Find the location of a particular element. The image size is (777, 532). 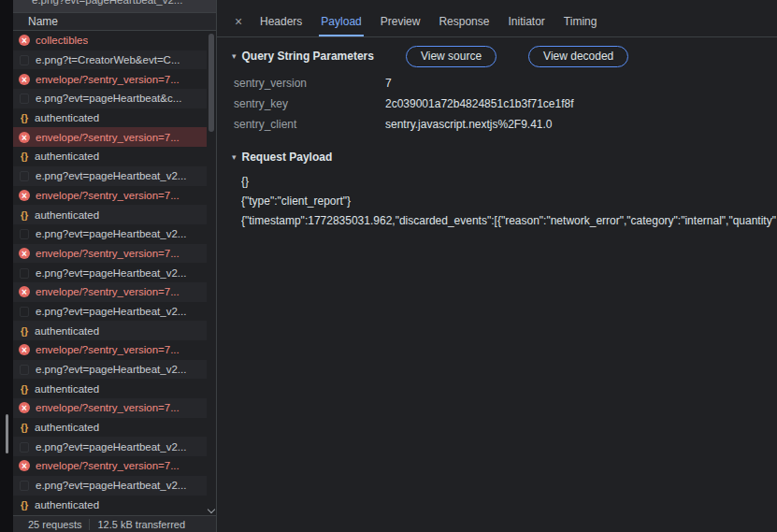

request-name-label: collectibles is located at coordinates (62, 40).